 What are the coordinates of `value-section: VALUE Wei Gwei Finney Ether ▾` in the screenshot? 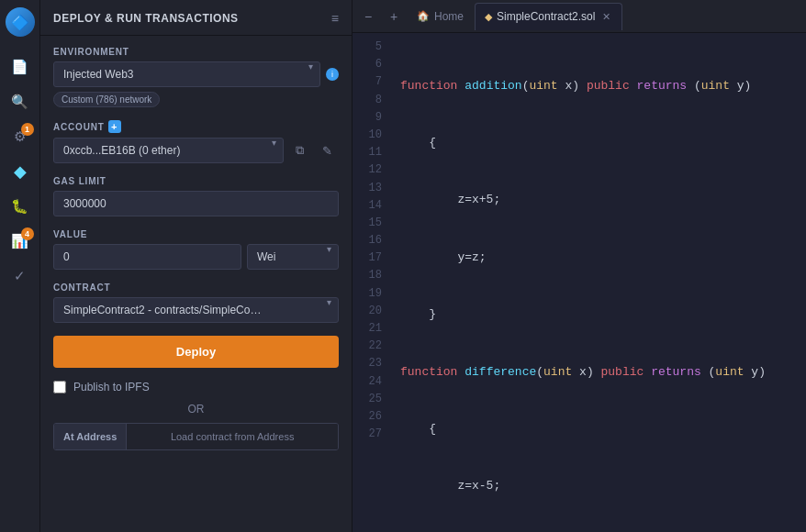 It's located at (196, 249).